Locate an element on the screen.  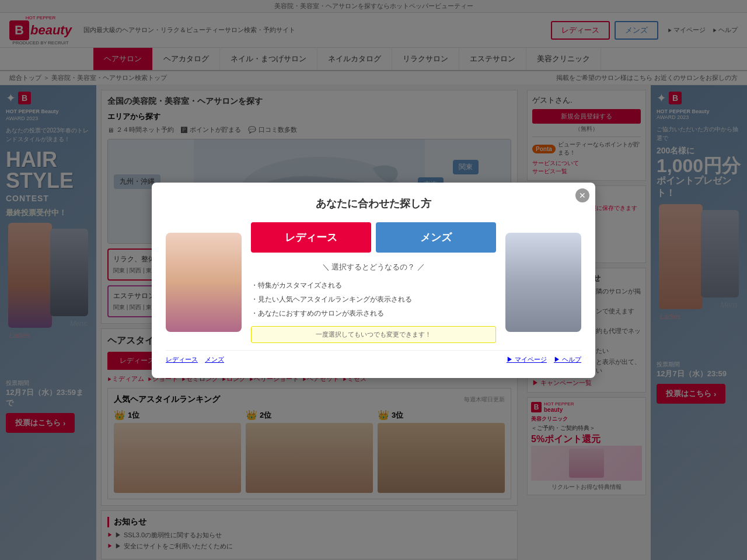
modal-footer-ladies: レディース is located at coordinates (182, 359).